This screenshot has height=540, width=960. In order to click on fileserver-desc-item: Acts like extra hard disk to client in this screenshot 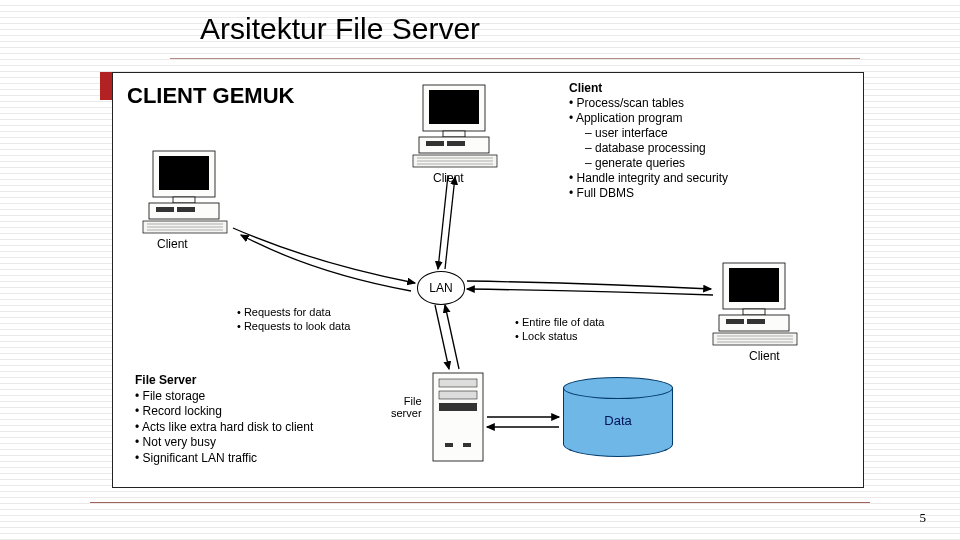, I will do `click(265, 428)`.